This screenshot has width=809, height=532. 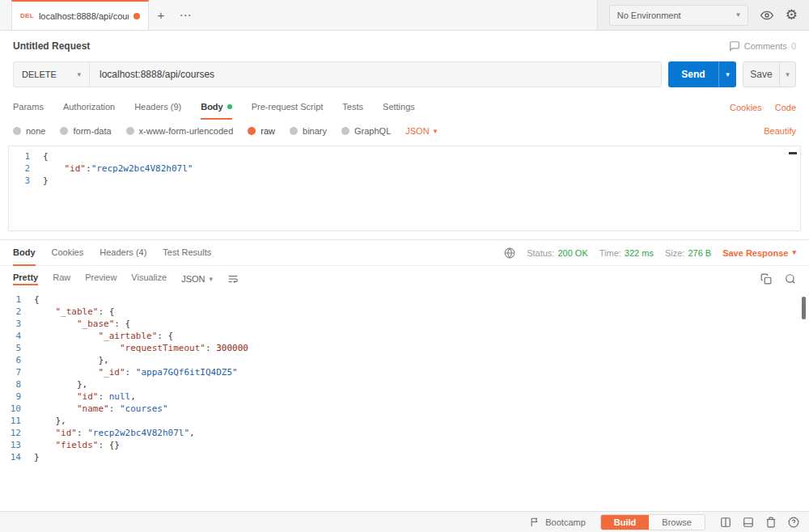 What do you see at coordinates (372, 131) in the screenshot?
I see `body-type-label: GraphQL` at bounding box center [372, 131].